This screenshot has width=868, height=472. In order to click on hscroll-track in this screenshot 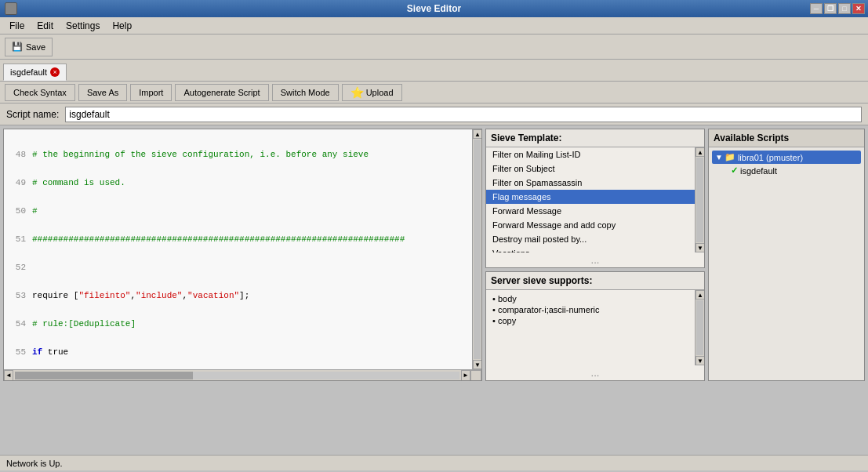, I will do `click(237, 376)`.